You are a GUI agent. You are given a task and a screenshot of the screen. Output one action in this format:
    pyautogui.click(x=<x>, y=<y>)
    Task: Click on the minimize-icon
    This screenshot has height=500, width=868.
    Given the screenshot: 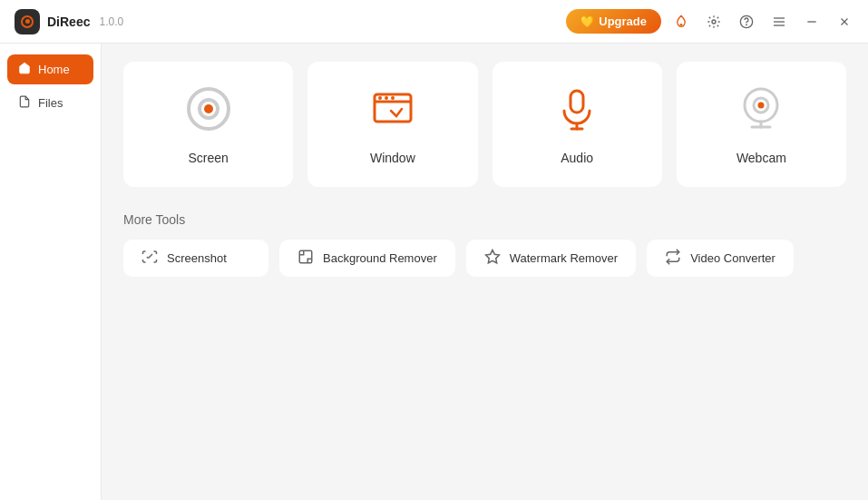 What is the action you would take?
    pyautogui.click(x=812, y=22)
    